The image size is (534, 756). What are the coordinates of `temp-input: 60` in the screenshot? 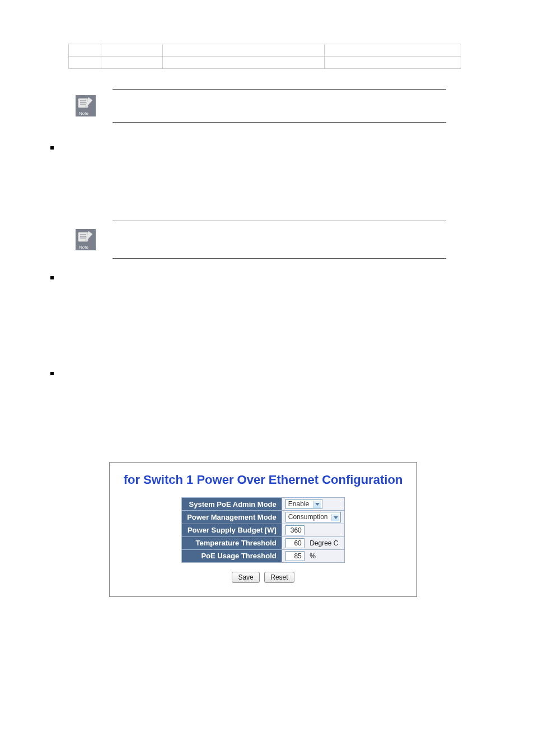 It's located at (295, 543).